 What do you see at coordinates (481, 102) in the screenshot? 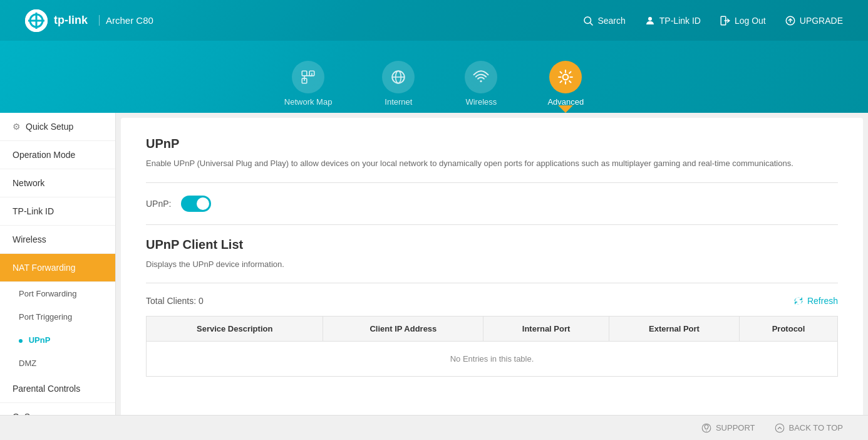
I see `tab-wireless-label: Wireless` at bounding box center [481, 102].